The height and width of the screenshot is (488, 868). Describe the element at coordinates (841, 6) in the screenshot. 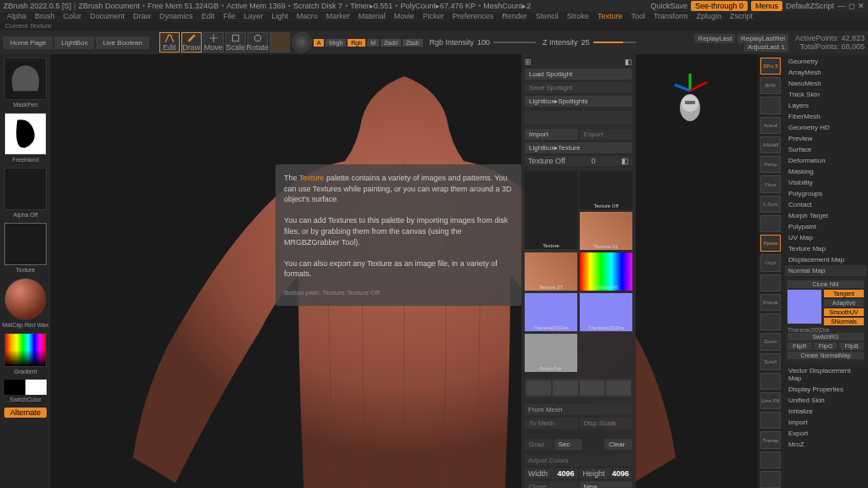

I see `minimize-icon: —` at that location.